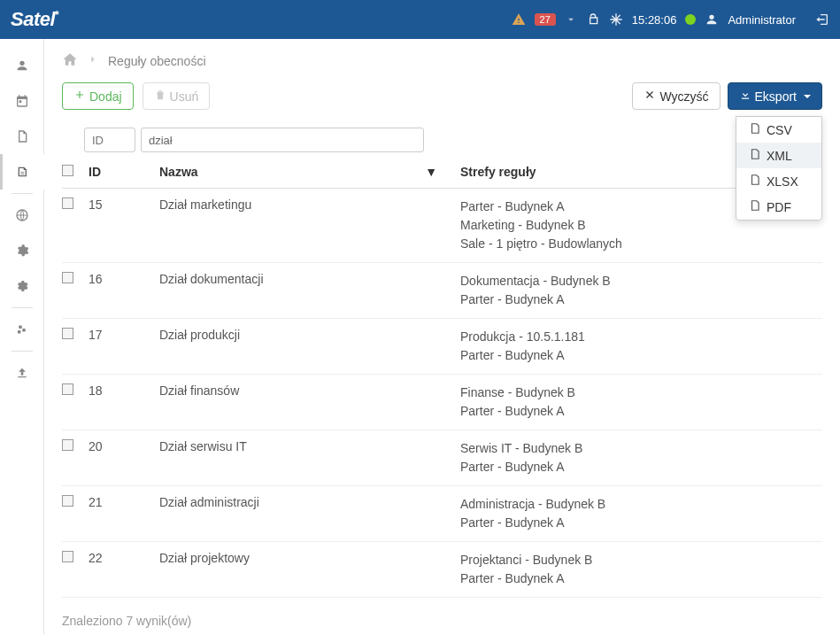  Describe the element at coordinates (158, 61) in the screenshot. I see `breadcrumb-current: Reguły obecności` at that location.